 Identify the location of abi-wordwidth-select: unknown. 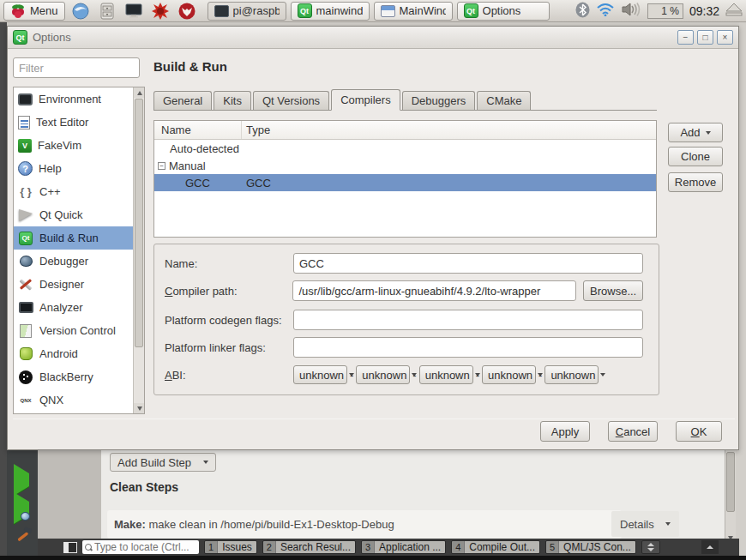
(571, 375).